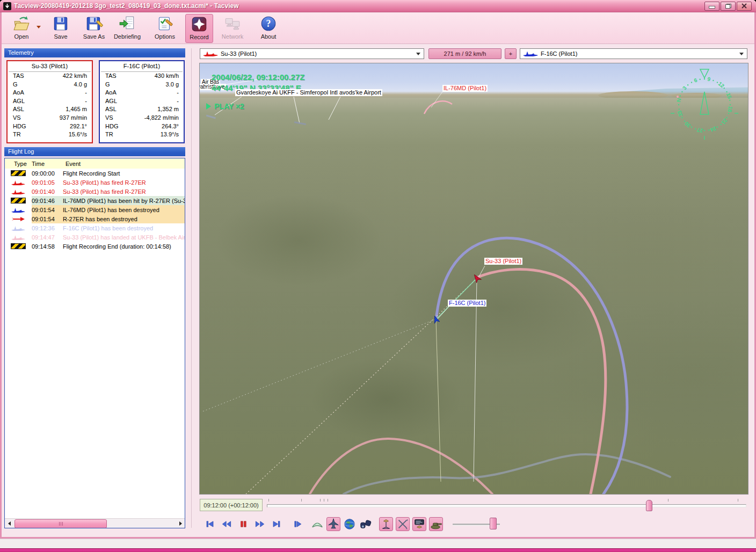 The width and height of the screenshot is (756, 552). What do you see at coordinates (317, 524) in the screenshot?
I see `cockpit-view-toggle` at bounding box center [317, 524].